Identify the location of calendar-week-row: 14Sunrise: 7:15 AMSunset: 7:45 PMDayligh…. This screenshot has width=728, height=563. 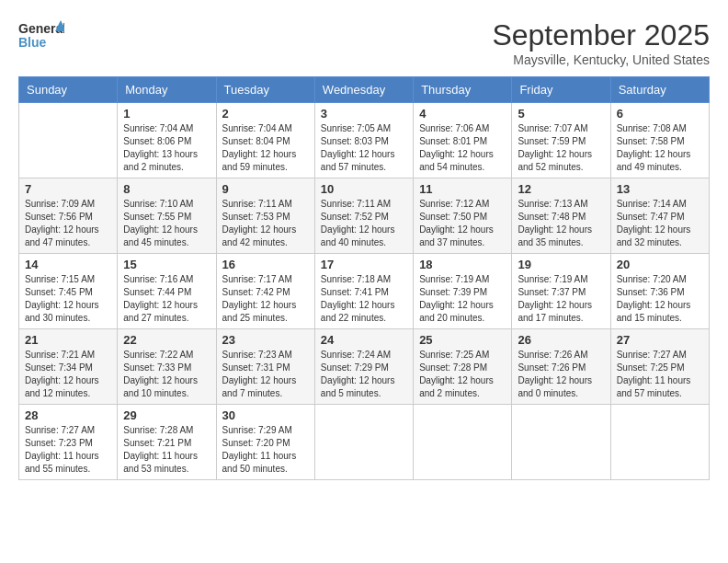
(364, 292).